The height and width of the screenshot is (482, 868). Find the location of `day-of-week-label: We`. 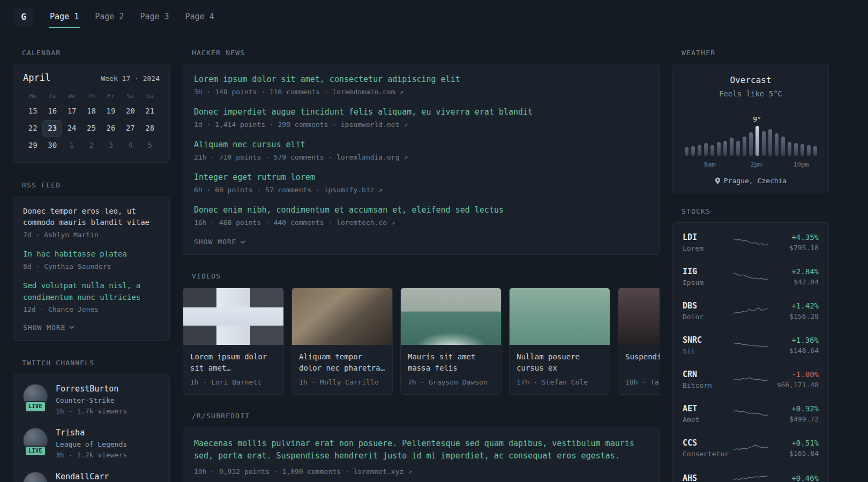

day-of-week-label: We is located at coordinates (72, 96).